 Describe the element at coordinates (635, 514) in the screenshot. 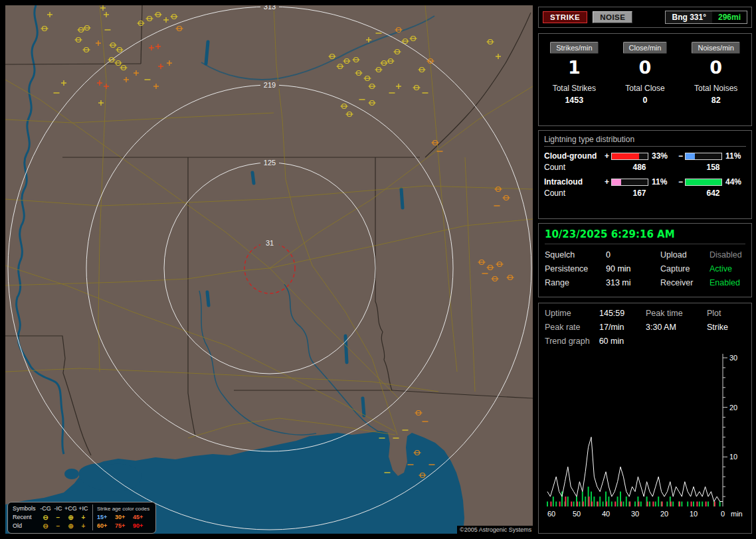

I see `trend-x-tick-label: 30` at that location.